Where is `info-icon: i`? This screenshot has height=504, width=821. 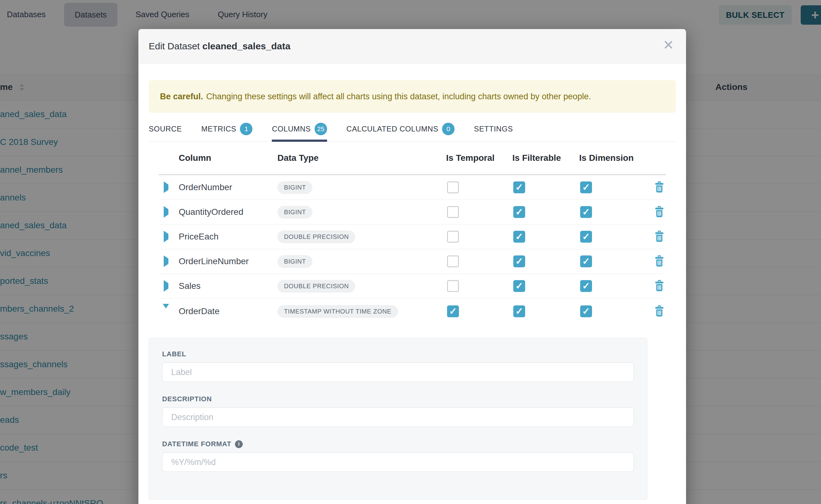 info-icon: i is located at coordinates (239, 444).